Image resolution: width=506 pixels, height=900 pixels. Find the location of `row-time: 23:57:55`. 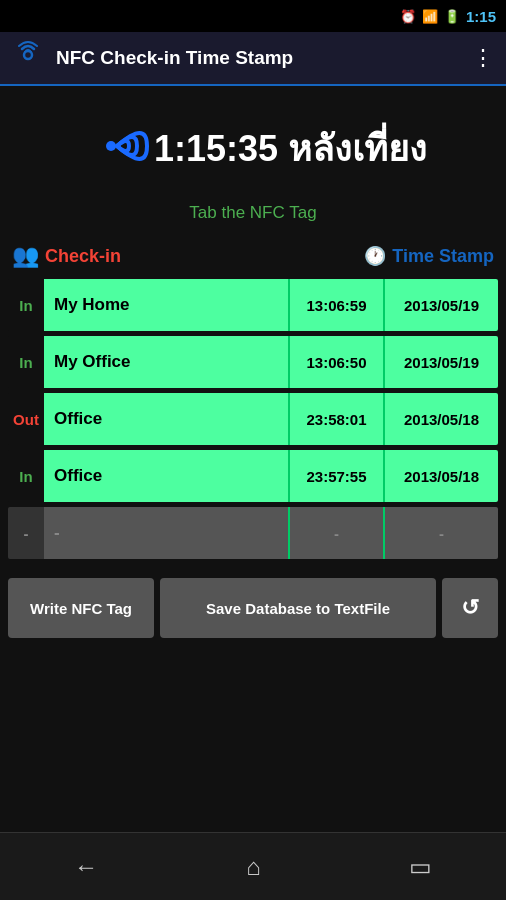

row-time: 23:57:55 is located at coordinates (336, 476).